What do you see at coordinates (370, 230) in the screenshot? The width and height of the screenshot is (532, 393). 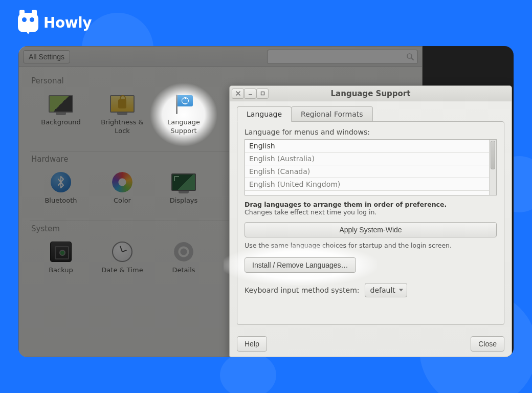 I see `apply-system-wide-button: Apply System-Wide` at bounding box center [370, 230].